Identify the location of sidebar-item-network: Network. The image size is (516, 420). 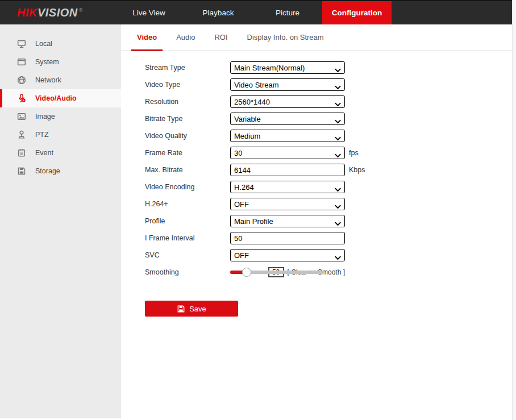
(60, 80).